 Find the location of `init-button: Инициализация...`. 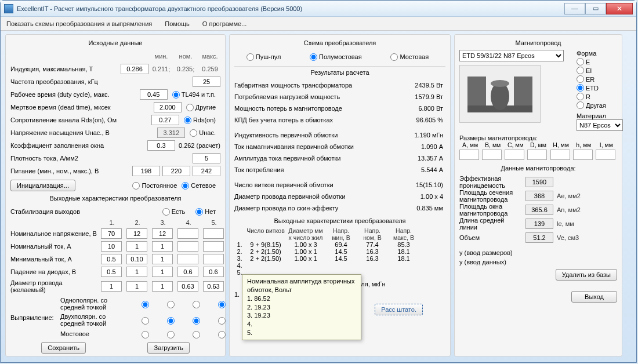

init-button: Инициализация... is located at coordinates (43, 185).